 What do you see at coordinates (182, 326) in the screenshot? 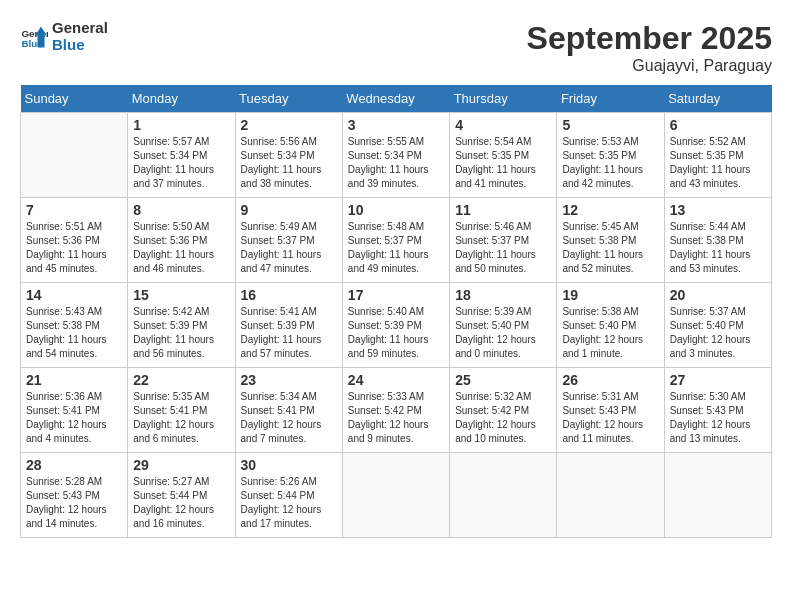
I see `calendar-cell: 15Sunrise: 5:42 AM Sunset: 5:39 PM Dayli…` at bounding box center [182, 326].